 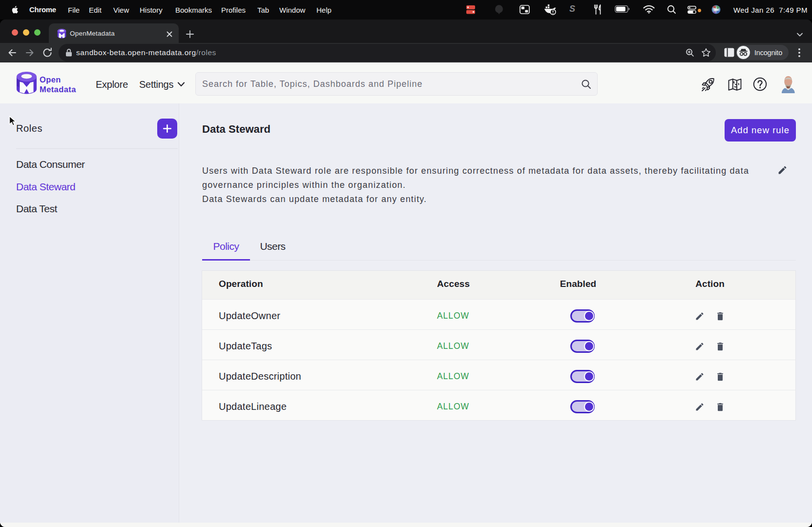 I want to click on siri-orb-status-icon, so click(x=716, y=10).